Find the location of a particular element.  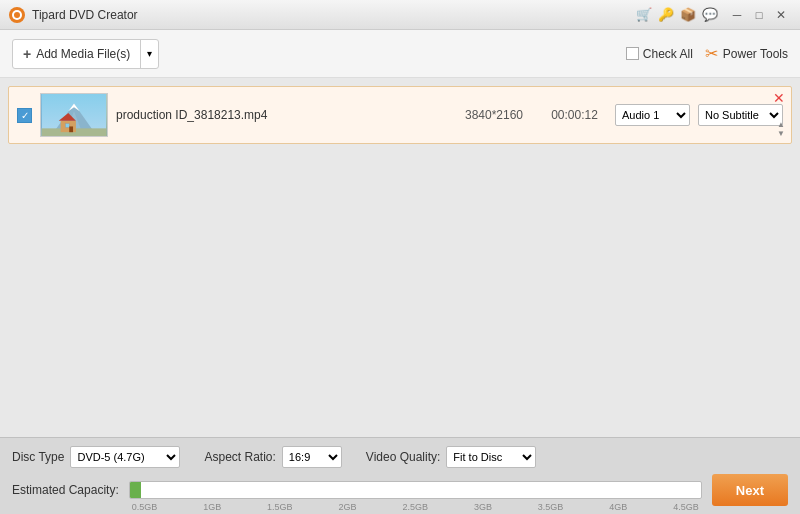

capacity-markers: 0.5GB 1GB 1.5GB 2GB 2.5GB 3GB 3.5GB 4GB … is located at coordinates (416, 499).